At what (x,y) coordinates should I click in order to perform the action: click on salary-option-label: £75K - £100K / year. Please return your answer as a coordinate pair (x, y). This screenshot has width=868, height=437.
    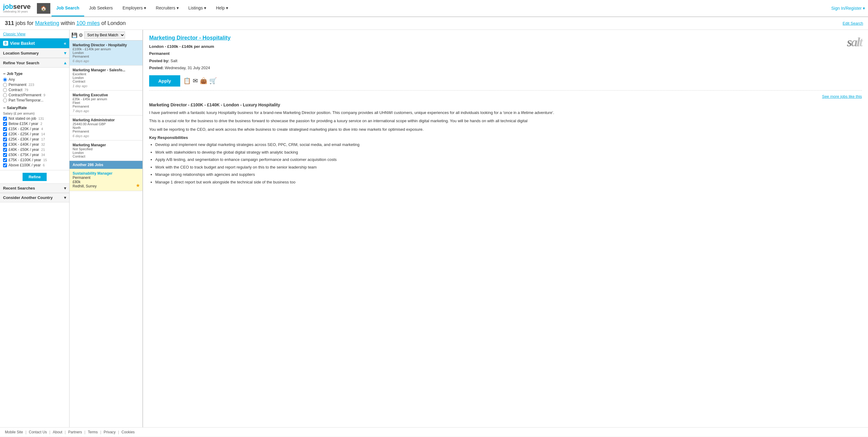
    Looking at the image, I should click on (25, 160).